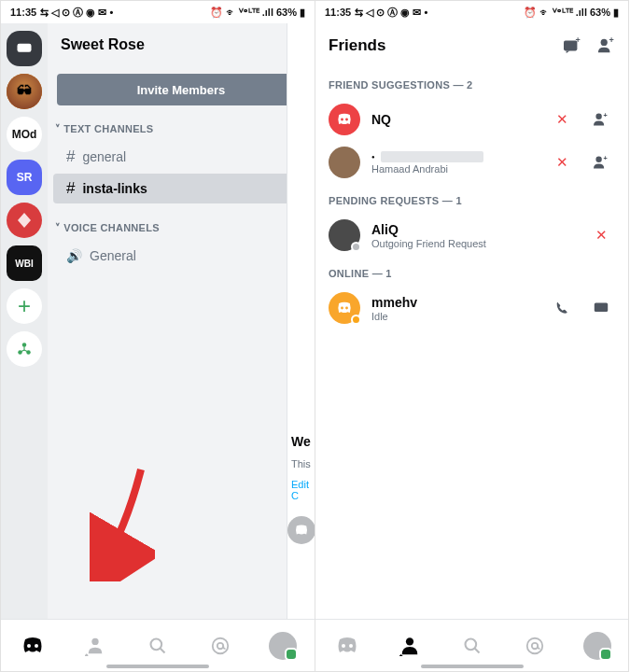 This screenshot has width=630, height=672. I want to click on peek-discord-logo, so click(301, 530).